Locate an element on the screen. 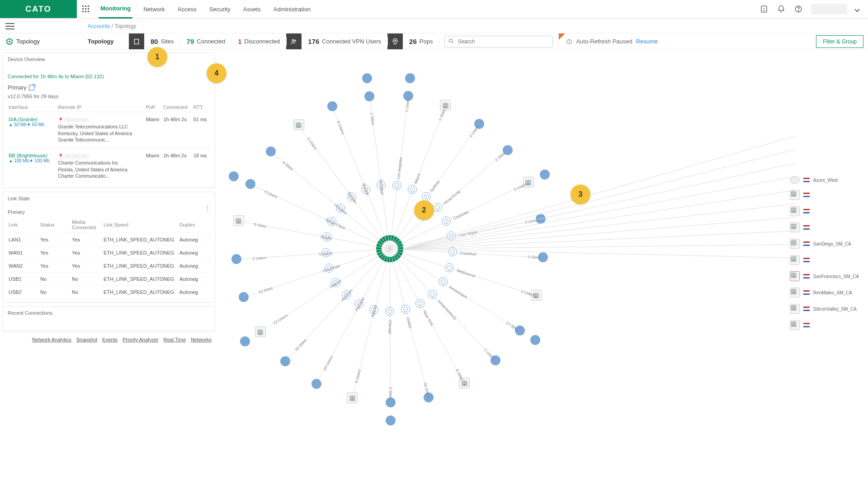 Image resolution: width=868 pixels, height=496 pixels. apps-icon is located at coordinates (86, 9).